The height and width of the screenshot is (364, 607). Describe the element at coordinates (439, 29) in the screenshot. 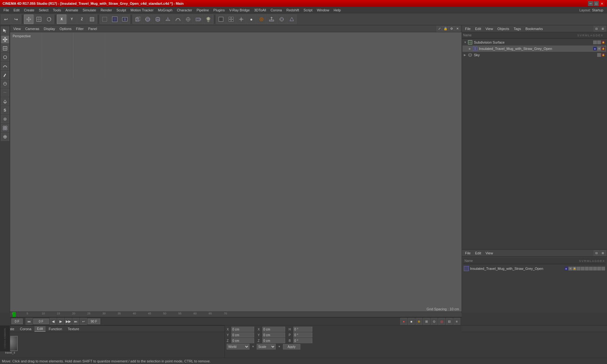

I see `vp-expand-icon: ⤢` at that location.